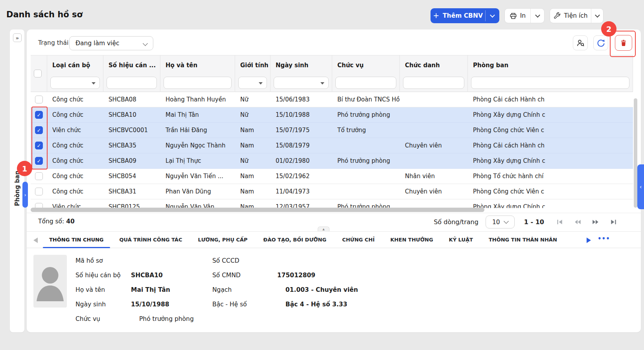 This screenshot has width=644, height=350. I want to click on table-cell, so click(434, 161).